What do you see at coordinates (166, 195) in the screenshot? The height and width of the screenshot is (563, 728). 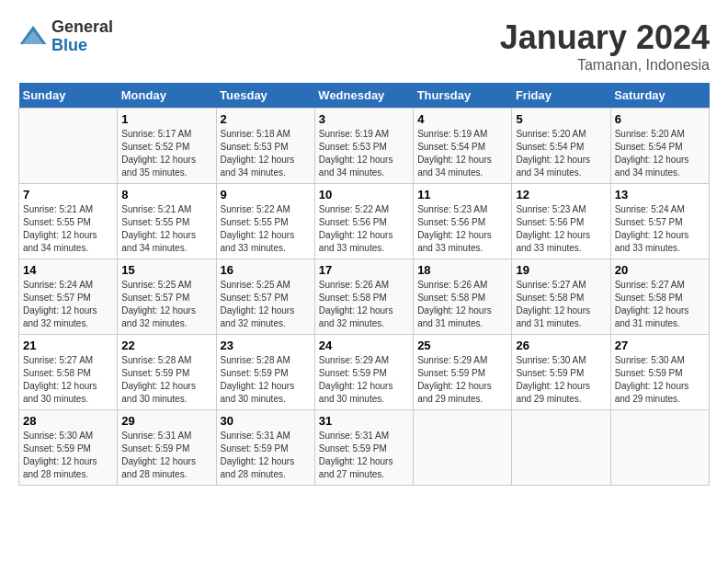 I see `day-number: 8` at bounding box center [166, 195].